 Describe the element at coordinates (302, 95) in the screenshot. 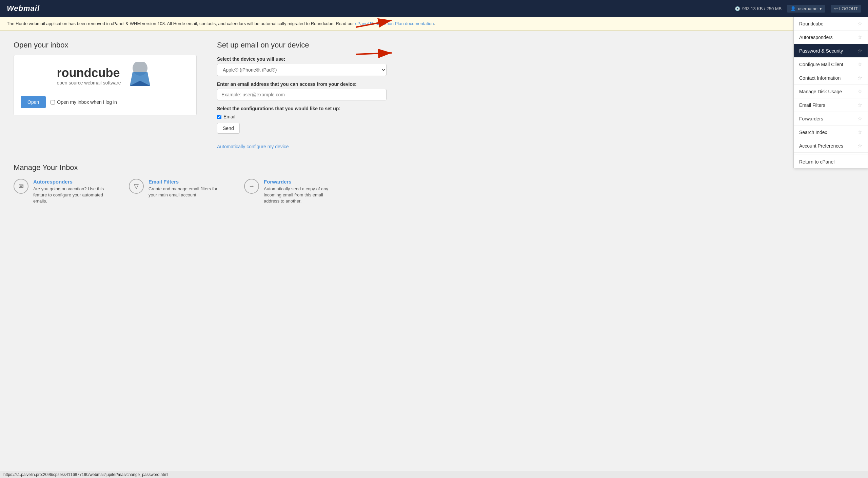

I see `email-field` at that location.